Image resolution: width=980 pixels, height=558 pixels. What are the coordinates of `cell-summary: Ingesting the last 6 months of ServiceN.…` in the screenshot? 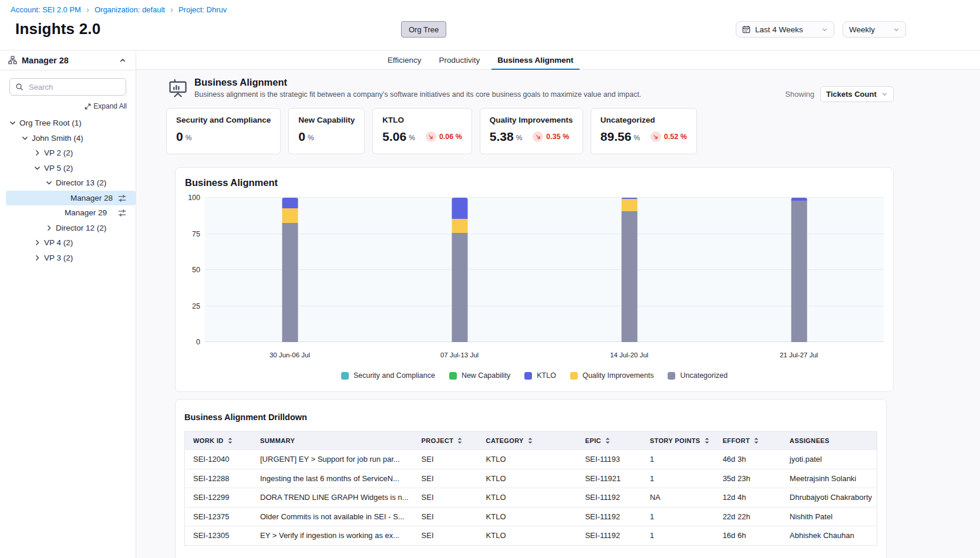 It's located at (332, 479).